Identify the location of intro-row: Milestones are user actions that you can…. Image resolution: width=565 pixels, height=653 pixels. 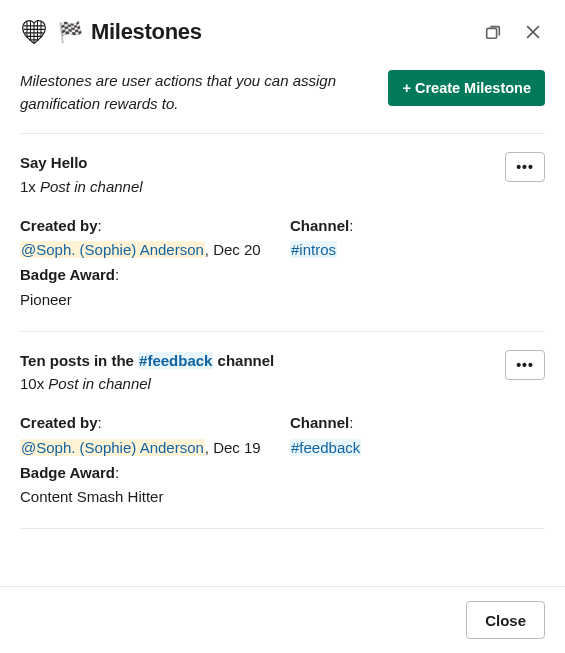
(282, 96).